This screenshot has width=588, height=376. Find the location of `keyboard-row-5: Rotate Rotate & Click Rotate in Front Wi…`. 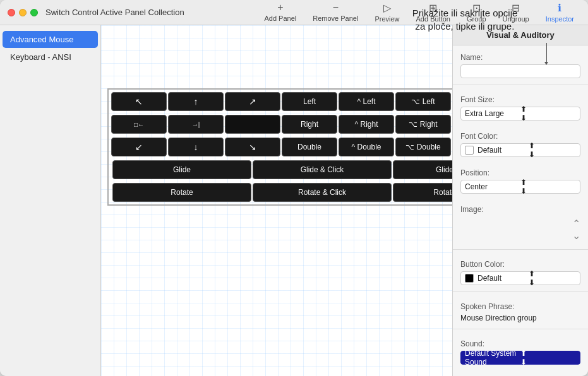

keyboard-row-5: Rotate Rotate & Click Rotate in Front Wi… is located at coordinates (280, 193).